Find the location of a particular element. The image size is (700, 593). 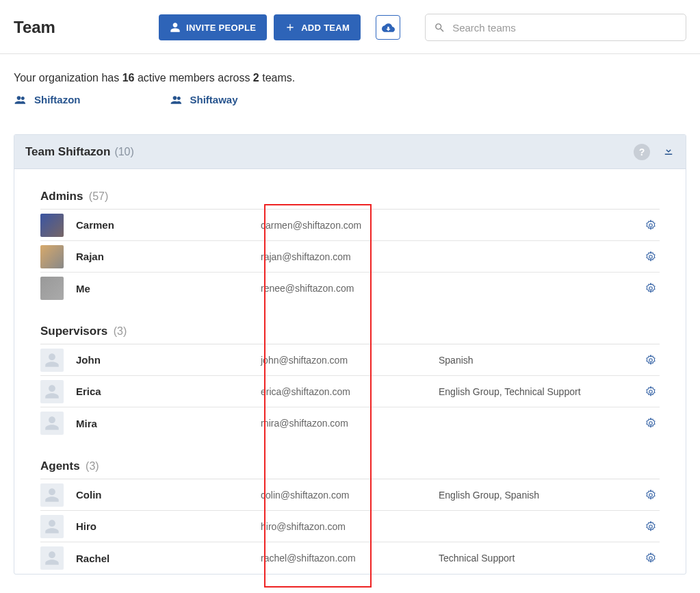

member-name: Mira is located at coordinates (168, 423).